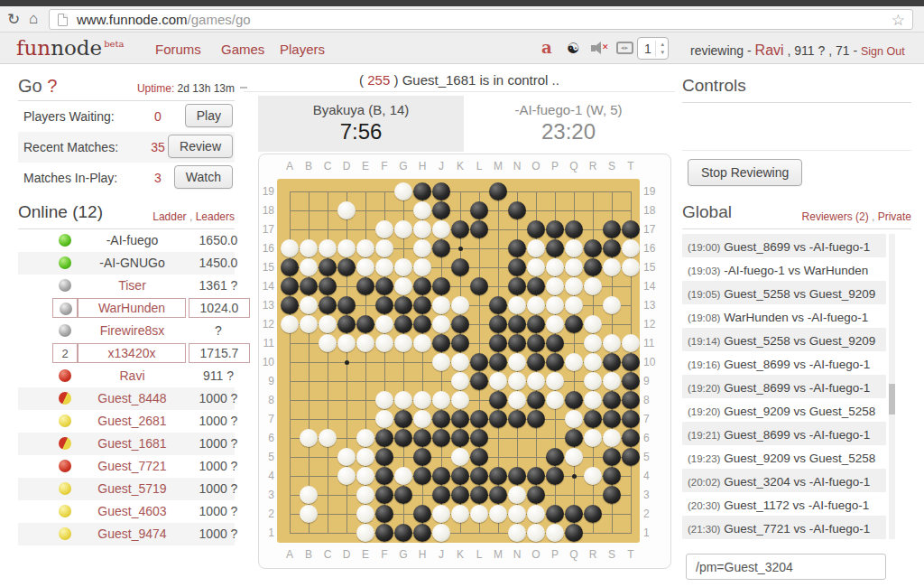 The height and width of the screenshot is (587, 924). Describe the element at coordinates (836, 217) in the screenshot. I see `reviewers-link: Reviewers (2)` at that location.